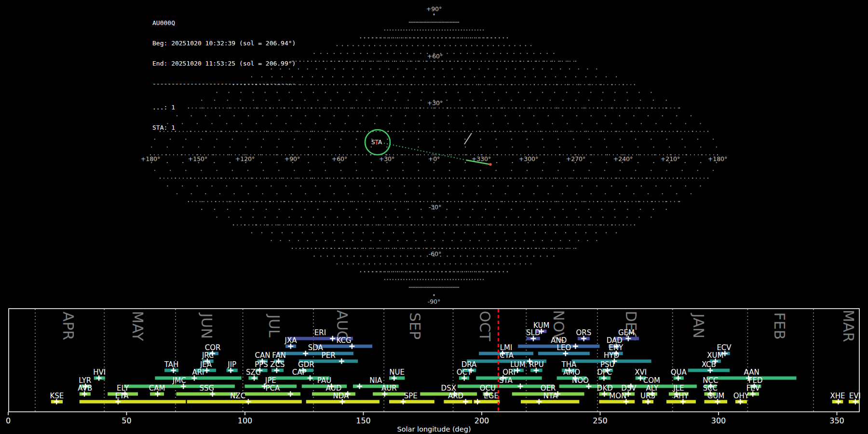  I want to click on shower-label-ORI: ORI, so click(509, 372).